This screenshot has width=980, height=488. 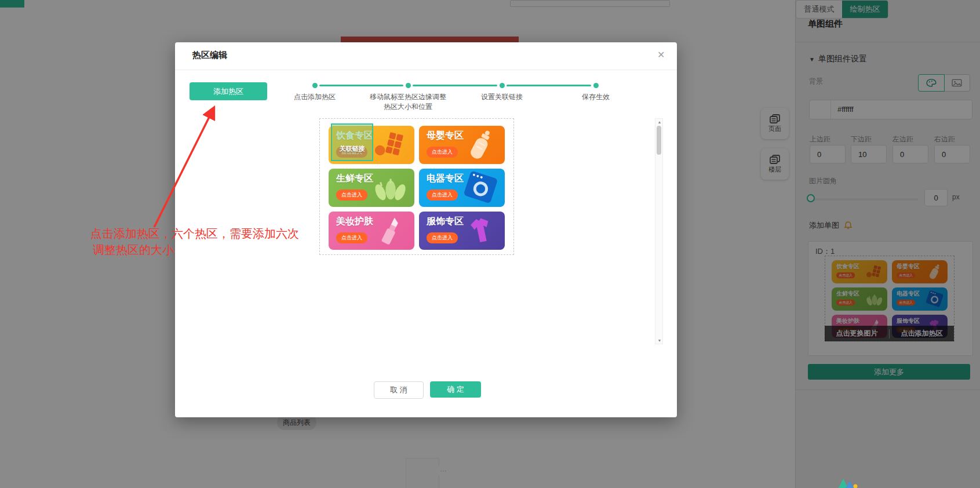 I want to click on washing-machine-icon, so click(x=481, y=188).